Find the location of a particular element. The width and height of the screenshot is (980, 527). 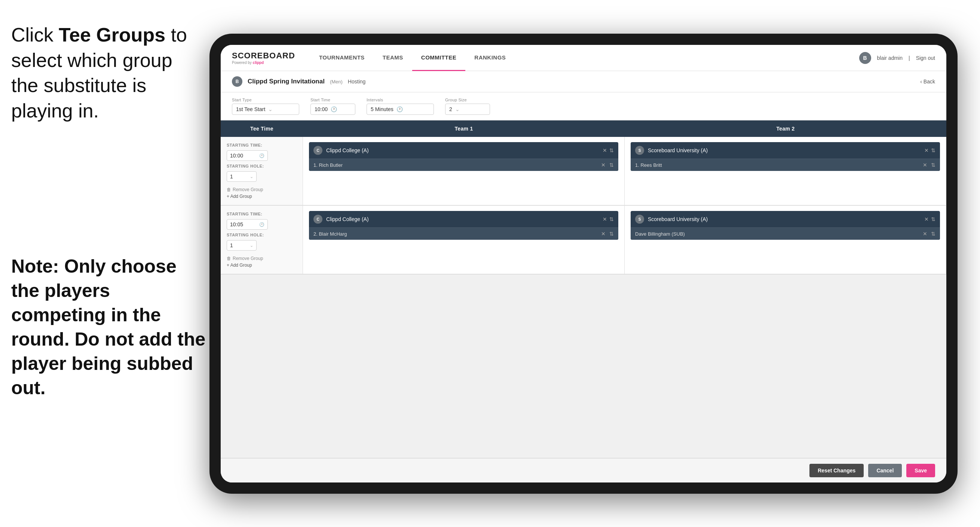

user-name: blair admin is located at coordinates (890, 58).